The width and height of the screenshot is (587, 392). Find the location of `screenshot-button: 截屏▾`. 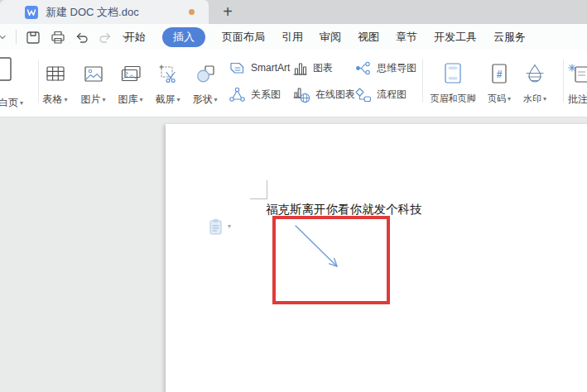

screenshot-button: 截屏▾ is located at coordinates (167, 84).